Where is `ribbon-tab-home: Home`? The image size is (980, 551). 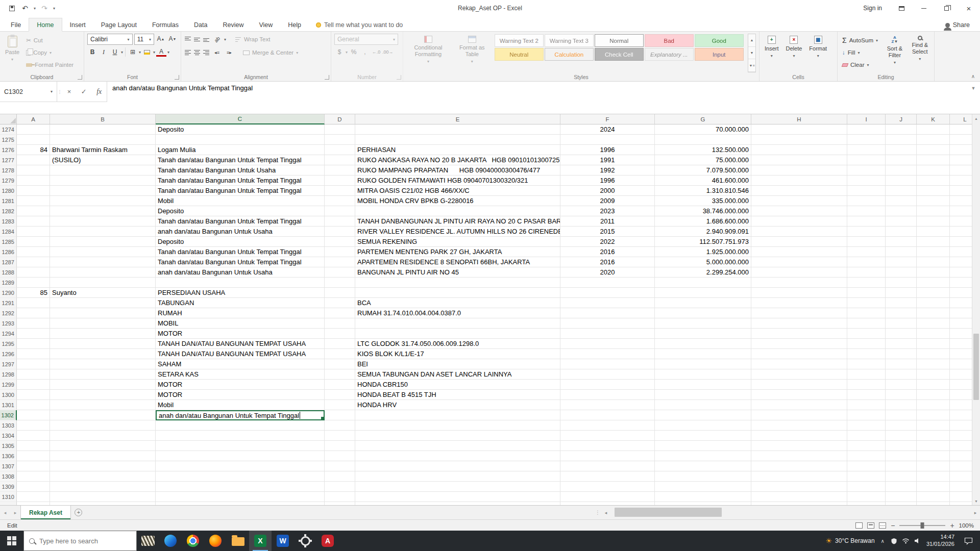
ribbon-tab-home: Home is located at coordinates (45, 24).